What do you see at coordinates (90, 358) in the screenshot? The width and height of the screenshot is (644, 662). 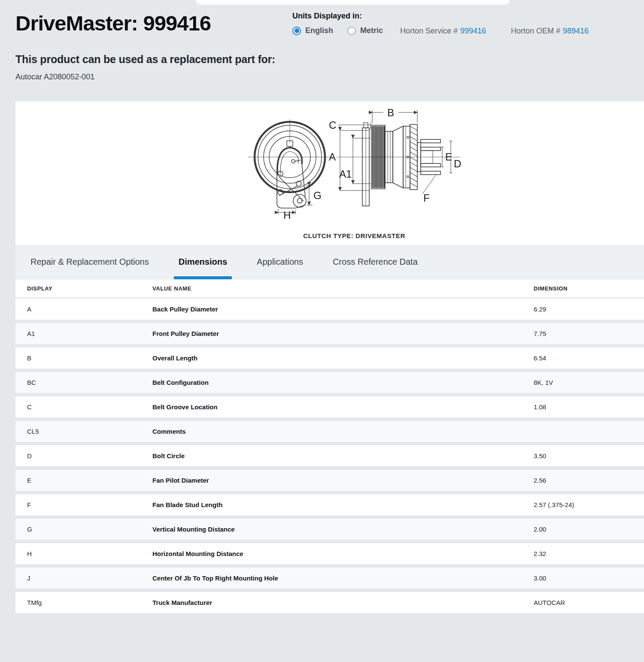 I see `cell-display: B` at bounding box center [90, 358].